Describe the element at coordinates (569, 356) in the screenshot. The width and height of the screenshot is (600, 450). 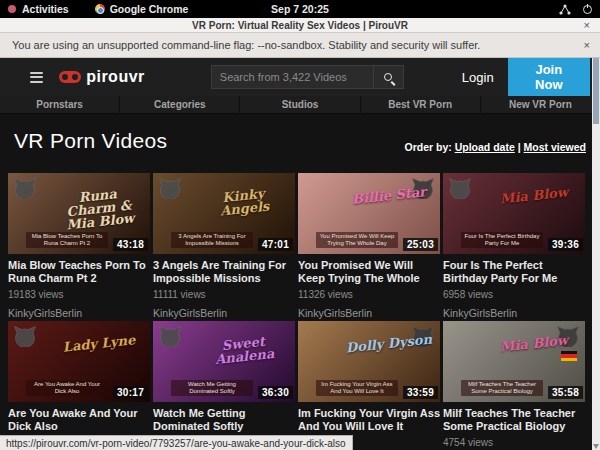
I see `german-flag-icon` at that location.